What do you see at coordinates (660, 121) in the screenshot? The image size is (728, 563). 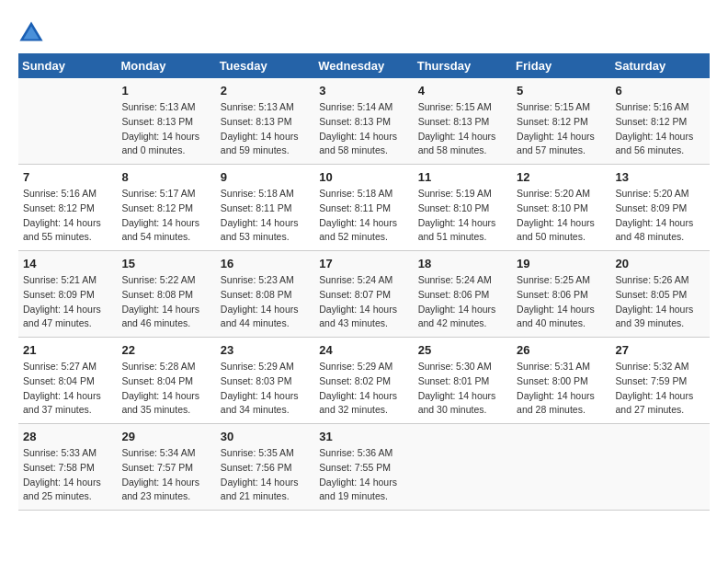 I see `day-cell: 6Sunrise: 5:16 AMSunset: 8:12 PMDaylight…` at bounding box center [660, 121].